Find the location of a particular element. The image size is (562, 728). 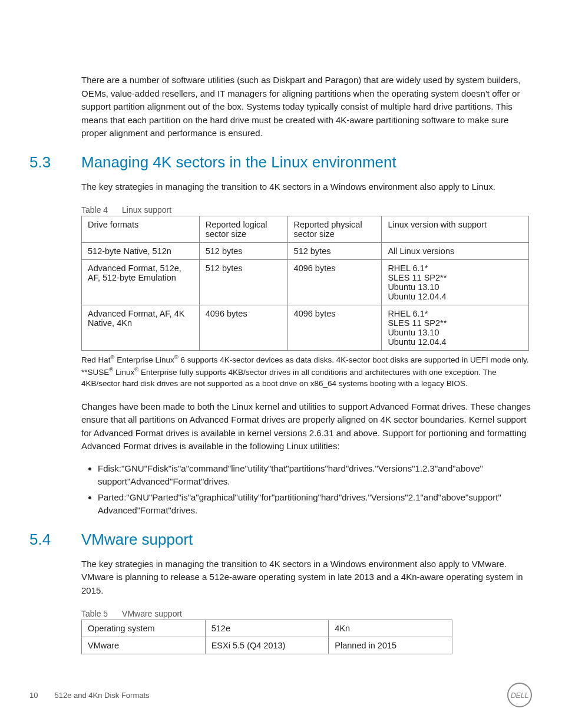

table-row: Advanced Format, AF, 4K Native, 4Kn 4096… is located at coordinates (305, 328).